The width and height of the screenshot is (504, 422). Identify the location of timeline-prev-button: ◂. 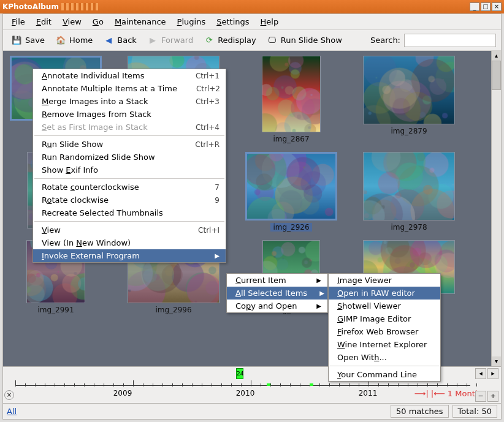
(481, 374).